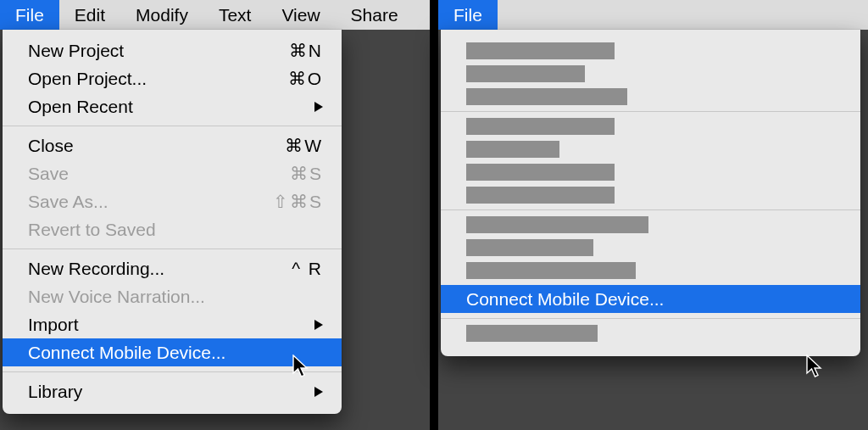 This screenshot has width=868, height=430. Describe the element at coordinates (298, 202) in the screenshot. I see `menu-item-shortcut: ⇧⌘S` at that location.